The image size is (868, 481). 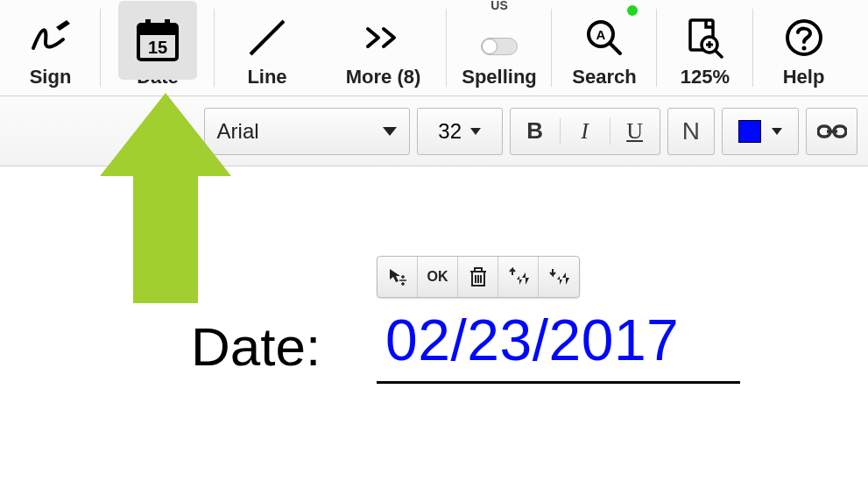 I want to click on text-color-dropdown, so click(x=760, y=131).